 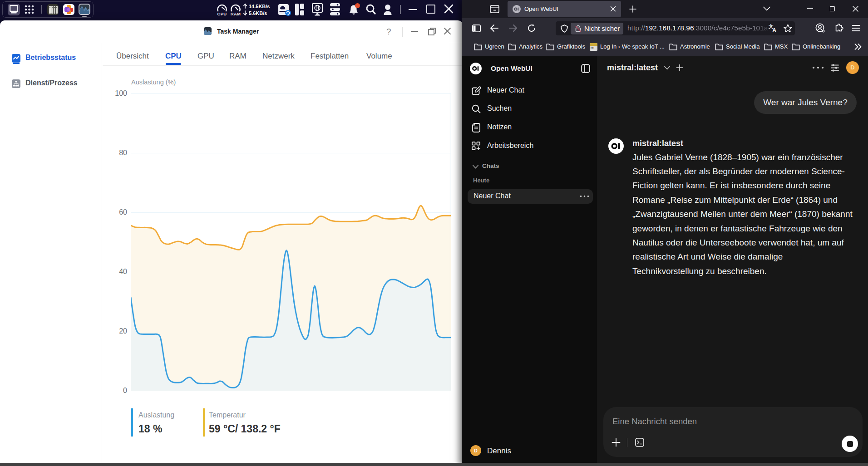 What do you see at coordinates (774, 30) in the screenshot?
I see `svg-text: A` at bounding box center [774, 30].